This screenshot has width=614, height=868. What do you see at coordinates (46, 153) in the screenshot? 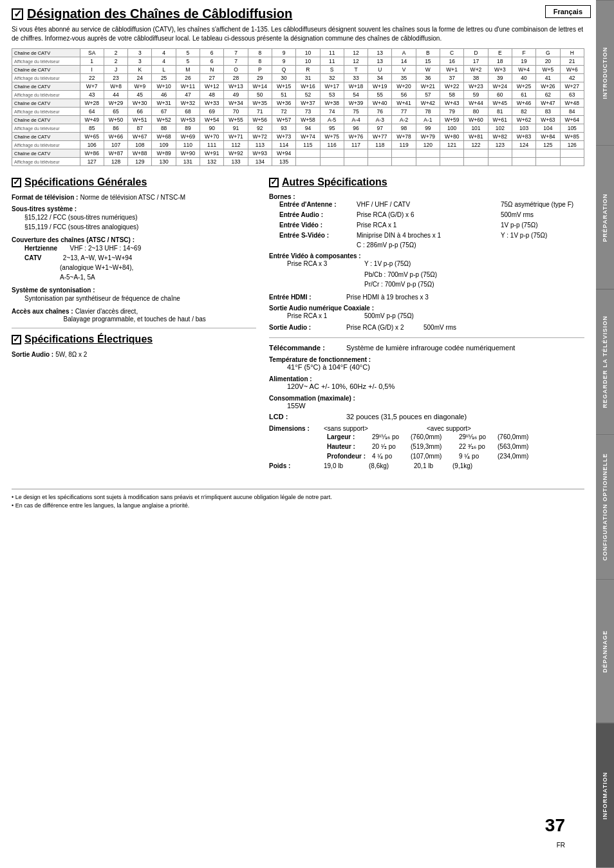
I see `catv-row-label: Chaîne de CATV` at bounding box center [46, 153].